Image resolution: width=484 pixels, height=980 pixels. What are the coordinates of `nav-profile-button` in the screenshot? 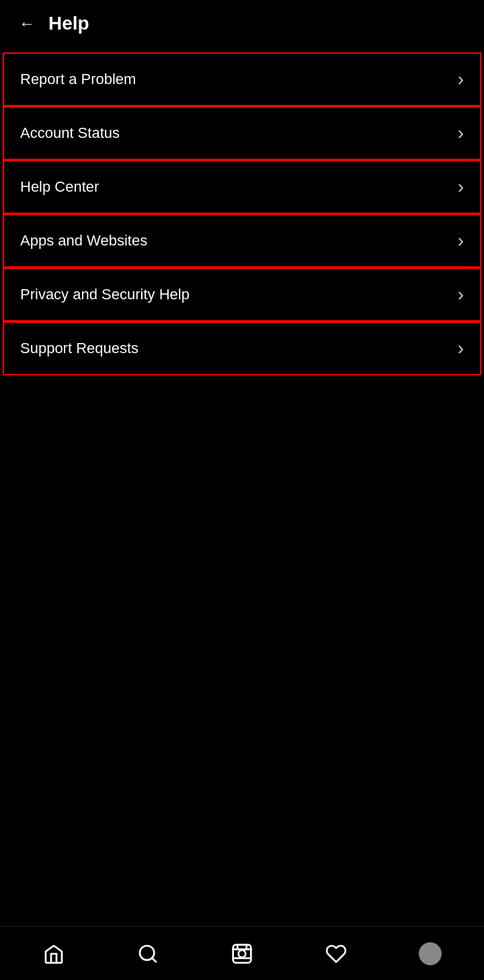 It's located at (430, 954).